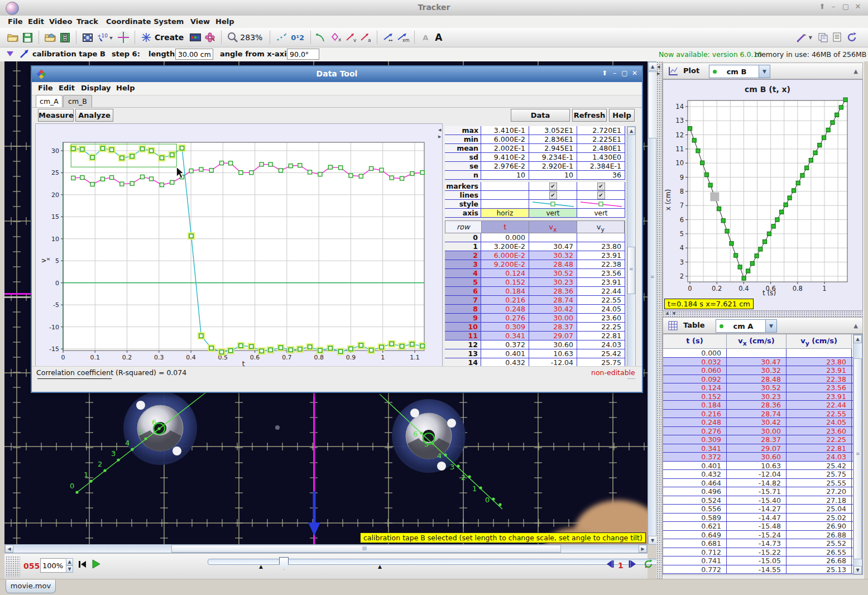 The height and width of the screenshot is (595, 868). I want to click on create-icon, so click(146, 37).